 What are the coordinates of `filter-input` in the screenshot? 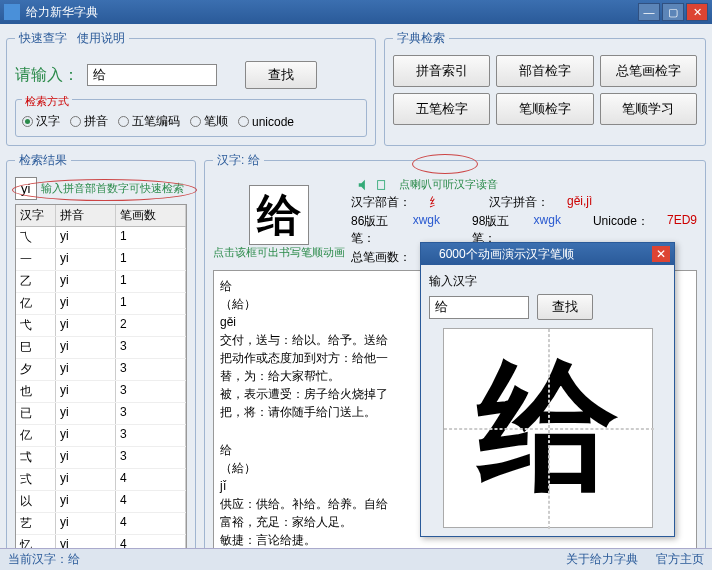 It's located at (26, 188).